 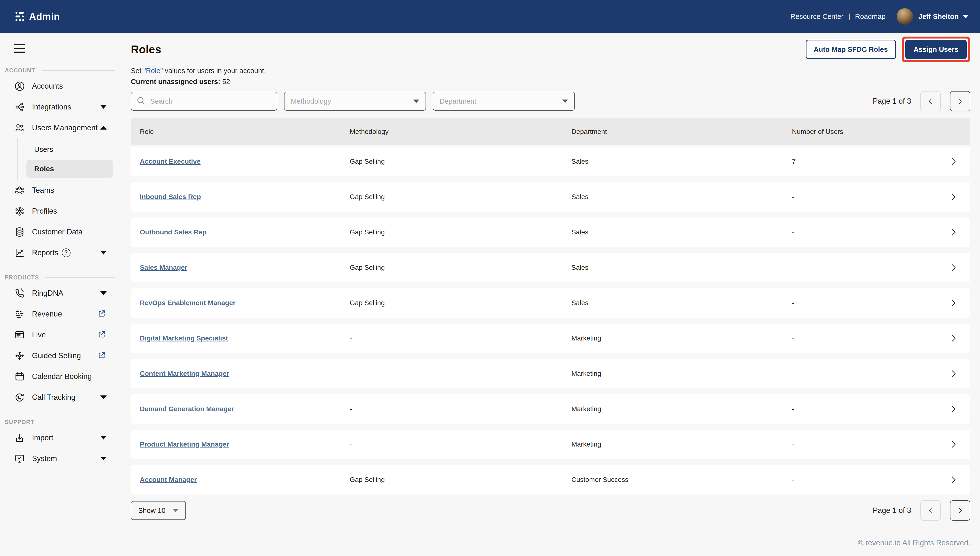 What do you see at coordinates (551, 82) in the screenshot?
I see `unassigned-users-count: Current unassigned users: 52` at bounding box center [551, 82].